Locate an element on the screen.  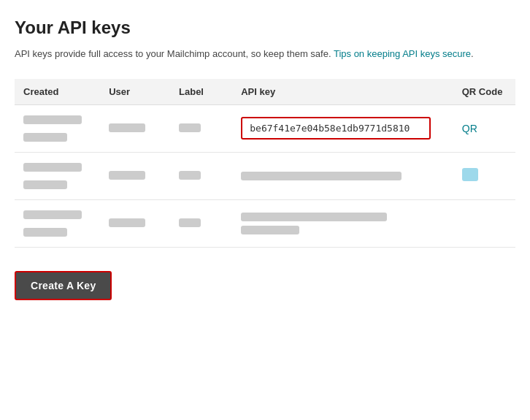
table-row: be67f41e7e04b58e1db9771d5810 QR is located at coordinates (265, 129).